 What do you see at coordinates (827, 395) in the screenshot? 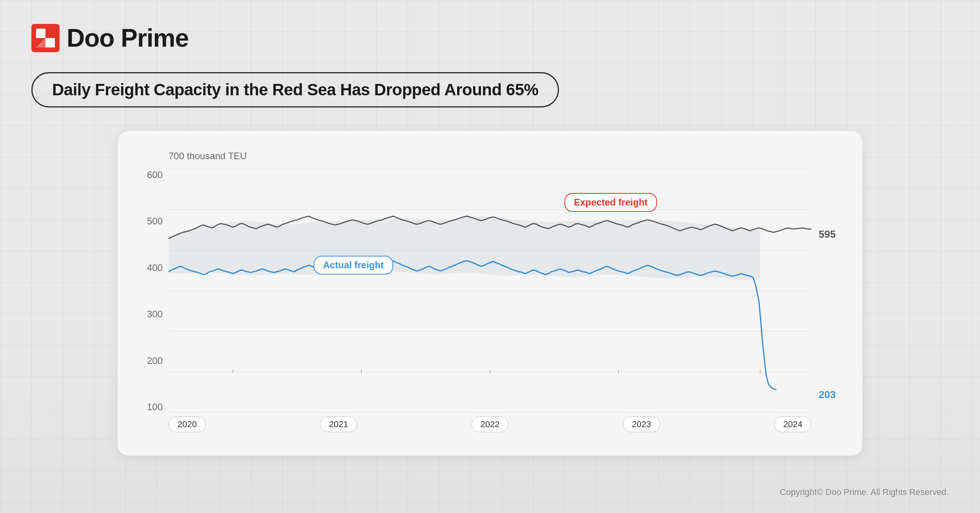
I see `value-label-203: 203` at bounding box center [827, 395].